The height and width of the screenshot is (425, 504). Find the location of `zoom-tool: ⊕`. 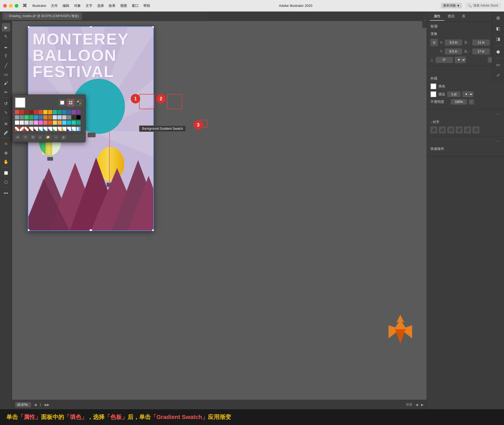

zoom-tool: ⊕ is located at coordinates (6, 153).